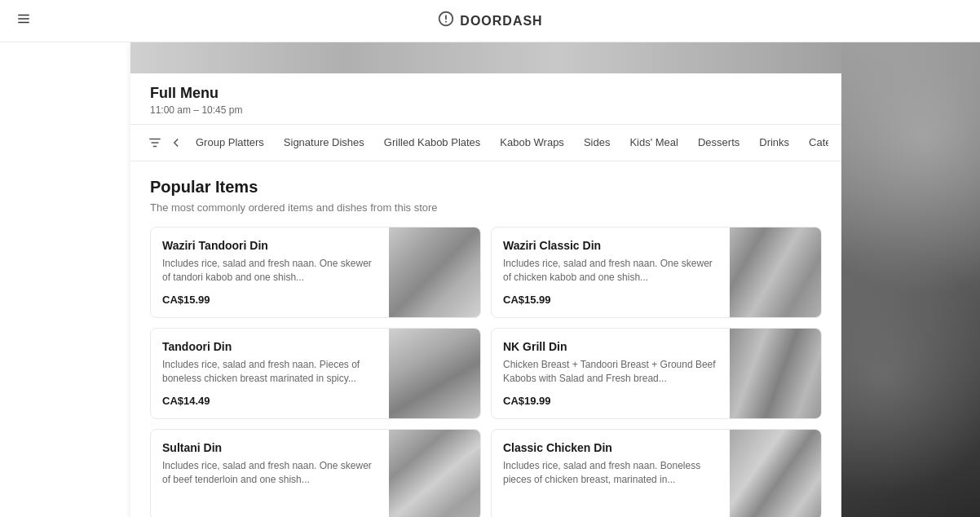 This screenshot has height=517, width=980. I want to click on menu-hours: 11:00 am – 10:45 pm, so click(486, 110).